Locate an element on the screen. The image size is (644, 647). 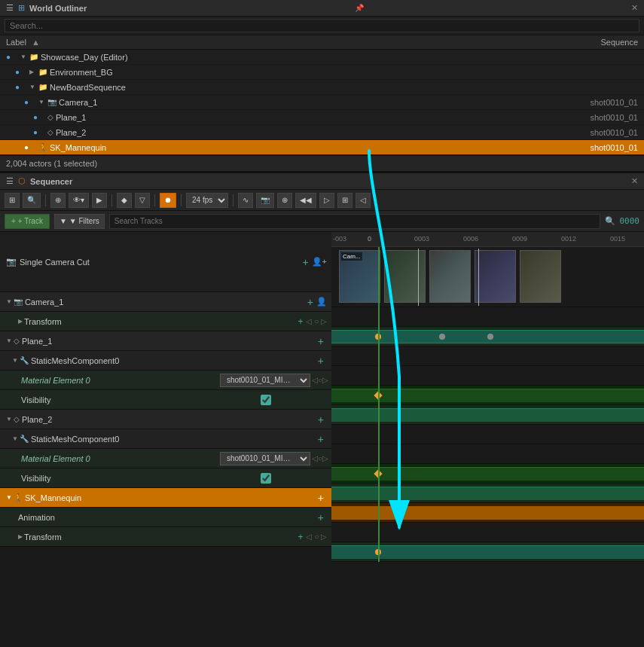
add-key-button: ⊕ is located at coordinates (285, 200).